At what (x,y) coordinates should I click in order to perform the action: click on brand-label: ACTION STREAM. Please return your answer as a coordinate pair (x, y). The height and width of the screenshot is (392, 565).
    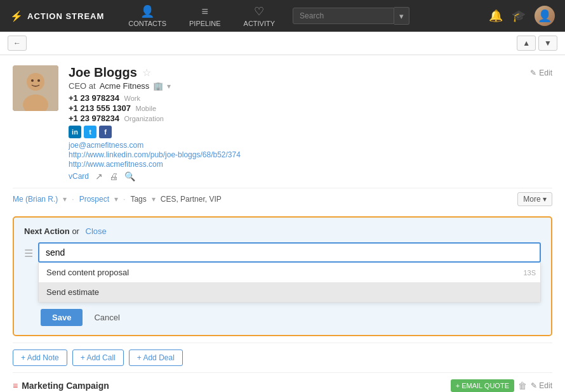
    Looking at the image, I should click on (66, 16).